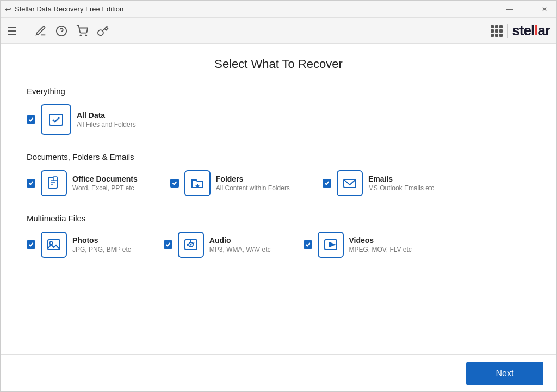 The height and width of the screenshot is (392, 557). I want to click on item-audio: Audio MP3, WMA, WAV etc, so click(218, 245).